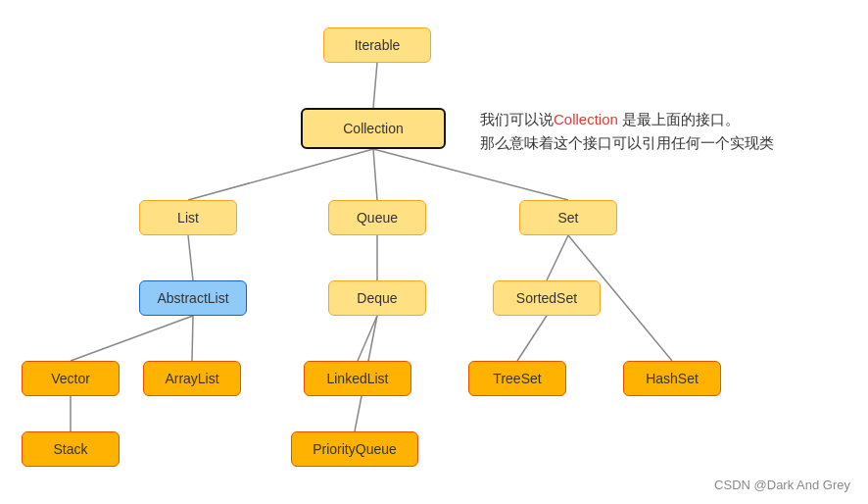 The width and height of the screenshot is (868, 504). Describe the element at coordinates (547, 298) in the screenshot. I see `node-sortedset: SortedSet` at that location.